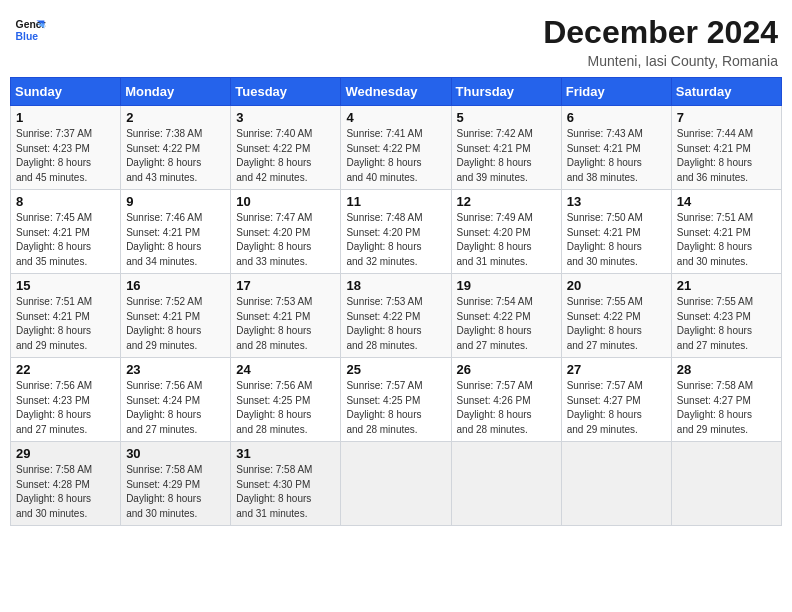 This screenshot has width=792, height=612. What do you see at coordinates (396, 232) in the screenshot?
I see `week-row-2: 8Sunrise: 7:45 AM Sunset: 4:21 PM Daylig…` at bounding box center [396, 232].